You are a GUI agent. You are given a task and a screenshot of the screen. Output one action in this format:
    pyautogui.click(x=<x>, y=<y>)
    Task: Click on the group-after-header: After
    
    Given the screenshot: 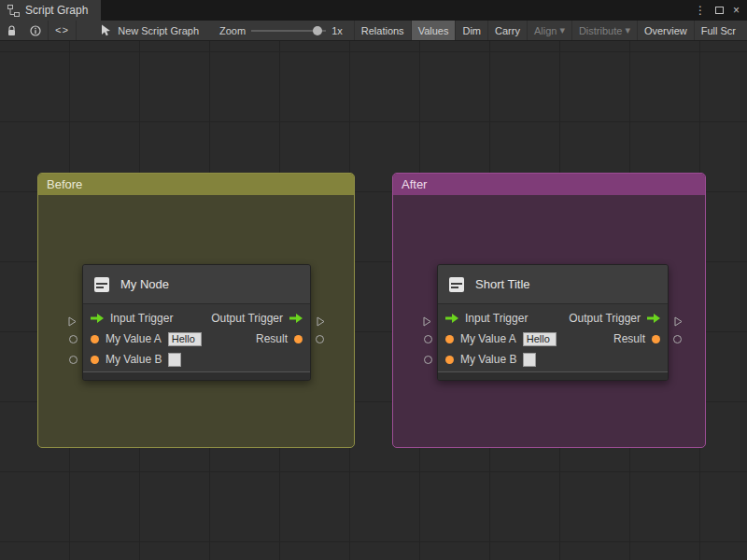 What is the action you would take?
    pyautogui.click(x=549, y=185)
    